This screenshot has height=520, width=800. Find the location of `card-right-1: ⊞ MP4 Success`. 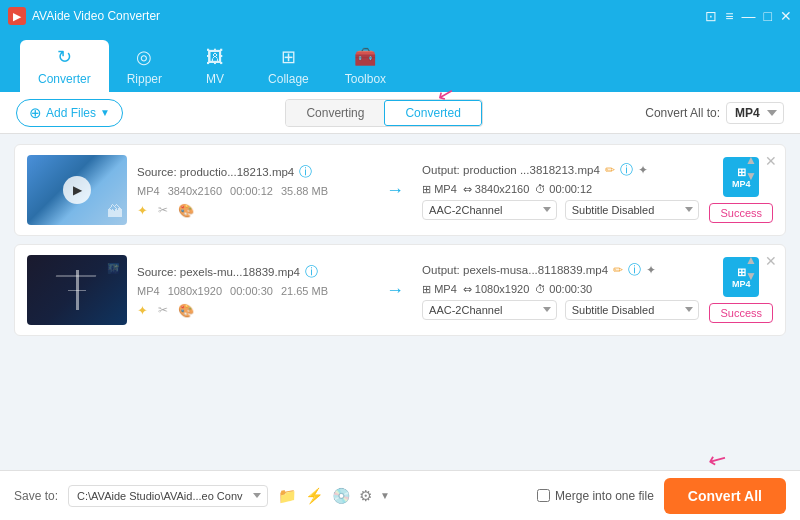

card-right-1: ⊞ MP4 Success is located at coordinates (741, 190).